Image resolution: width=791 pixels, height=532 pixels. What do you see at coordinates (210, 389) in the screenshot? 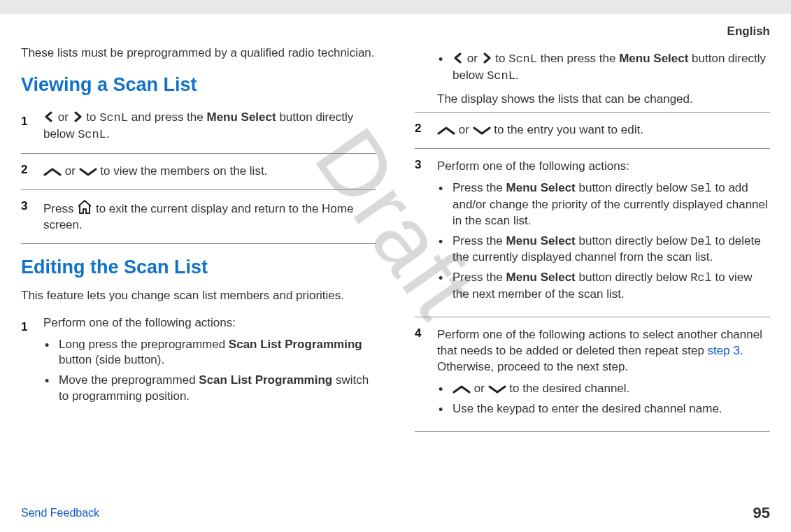
I see `bullet: Move the preprogrammed Scan List Program…` at bounding box center [210, 389].